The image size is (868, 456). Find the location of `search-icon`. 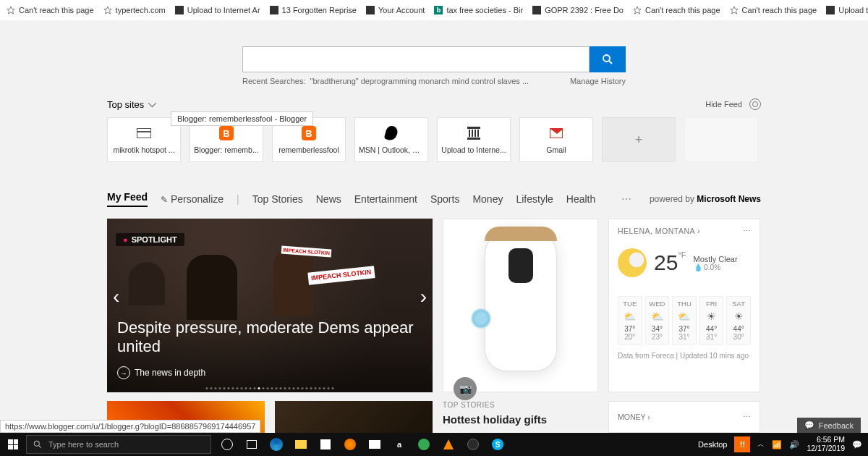

search-icon is located at coordinates (608, 59).